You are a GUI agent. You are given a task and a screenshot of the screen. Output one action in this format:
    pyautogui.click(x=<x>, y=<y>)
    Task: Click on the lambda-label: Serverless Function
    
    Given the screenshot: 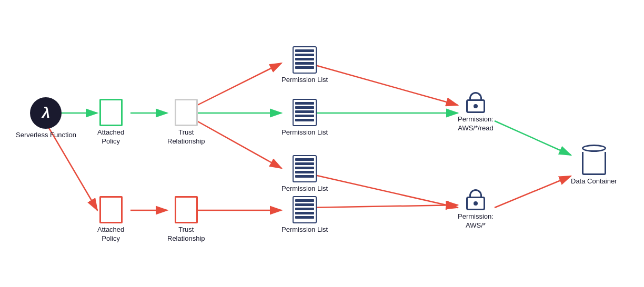 What is the action you would take?
    pyautogui.click(x=46, y=136)
    